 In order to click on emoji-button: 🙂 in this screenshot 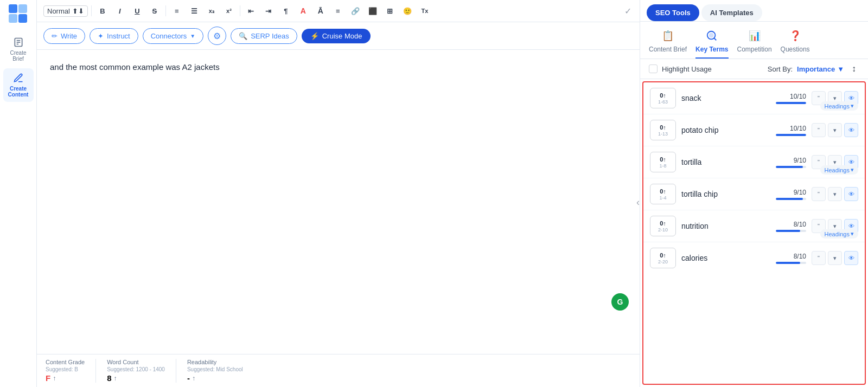, I will do `click(407, 11)`.